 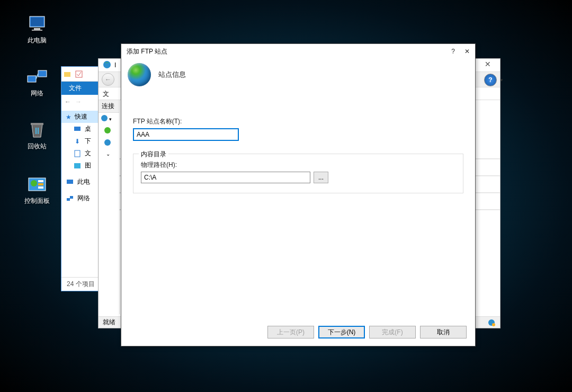 I want to click on ftp-close-button: ✕, so click(x=467, y=51).